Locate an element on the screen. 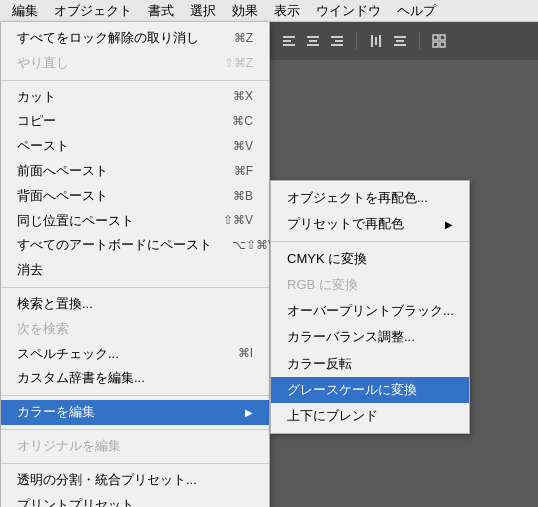 This screenshot has height=507, width=538. menu-custom-dict-label: カスタム辞書を編集... is located at coordinates (81, 378).